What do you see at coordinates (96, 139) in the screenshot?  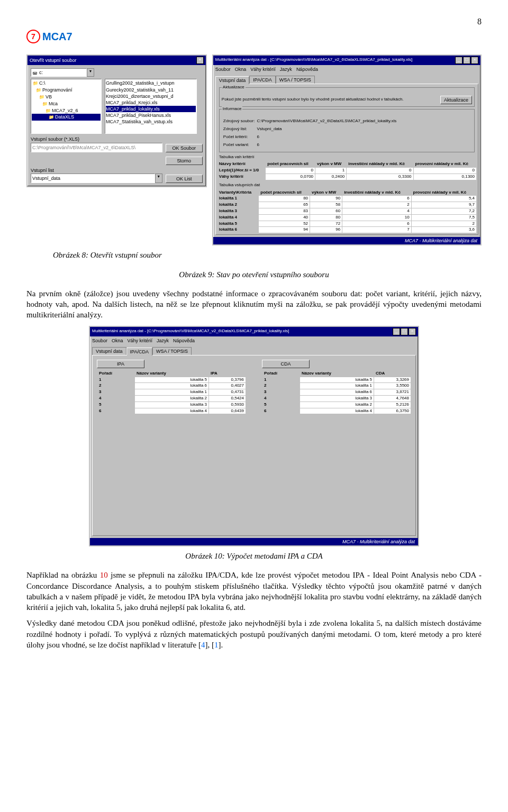 I see `input-label: Vstupní soubor (*.XLS)` at bounding box center [96, 139].